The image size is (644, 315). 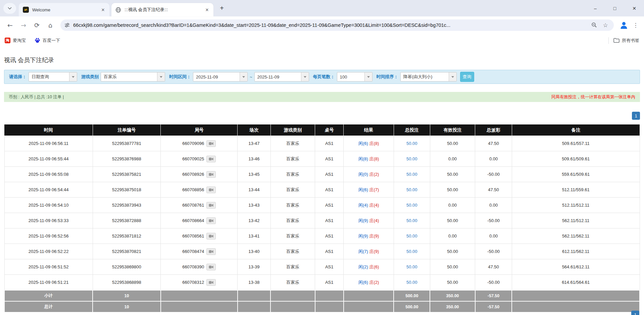 I want to click on globe-icon, so click(x=118, y=10).